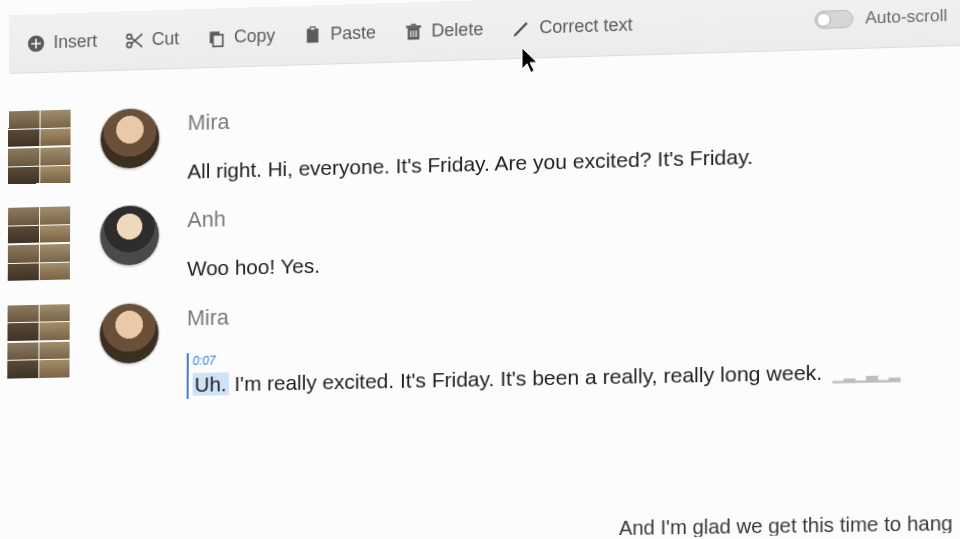  Describe the element at coordinates (75, 42) in the screenshot. I see `insert-label: Insert` at that location.